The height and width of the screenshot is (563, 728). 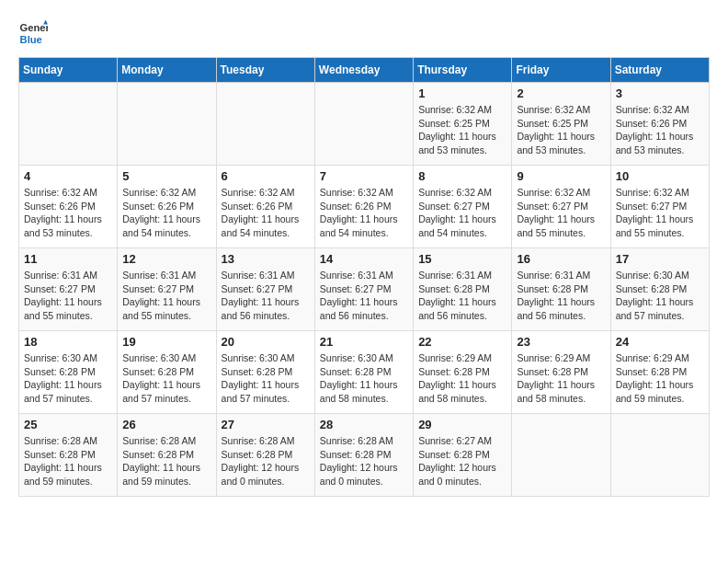 What do you see at coordinates (364, 207) in the screenshot?
I see `calendar-cell: 7Sunrise: 6:32 AM Sunset: 6:26 PM Daylig…` at bounding box center [364, 207].